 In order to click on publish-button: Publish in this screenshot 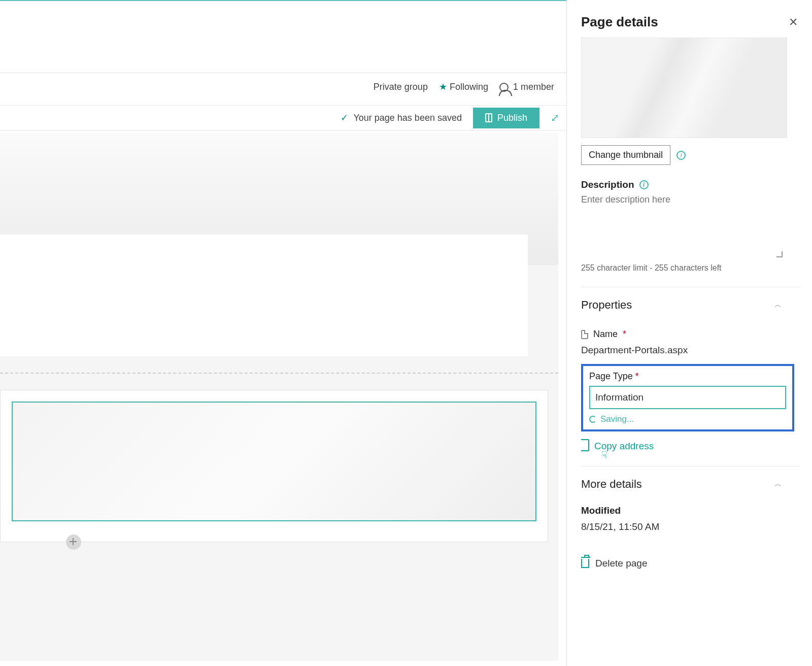, I will do `click(506, 118)`.